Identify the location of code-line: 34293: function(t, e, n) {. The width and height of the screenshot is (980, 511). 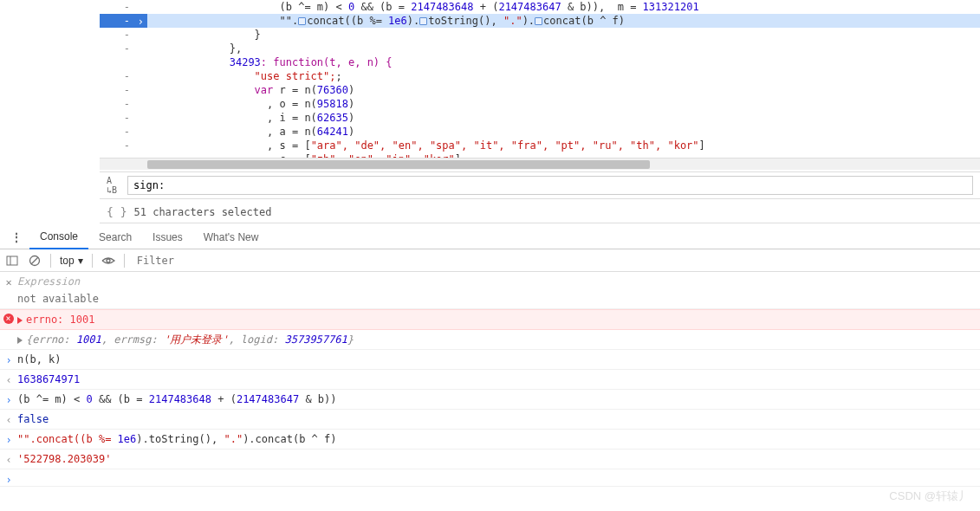
(540, 62).